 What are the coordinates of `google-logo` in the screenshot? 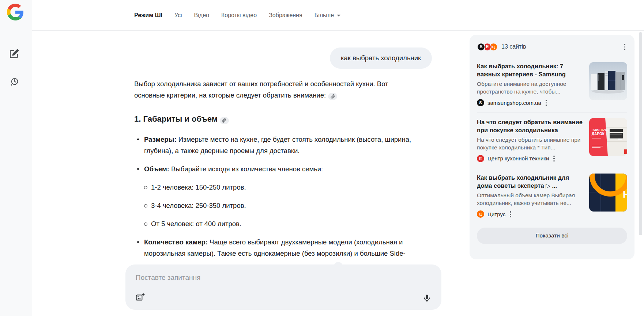 It's located at (15, 12).